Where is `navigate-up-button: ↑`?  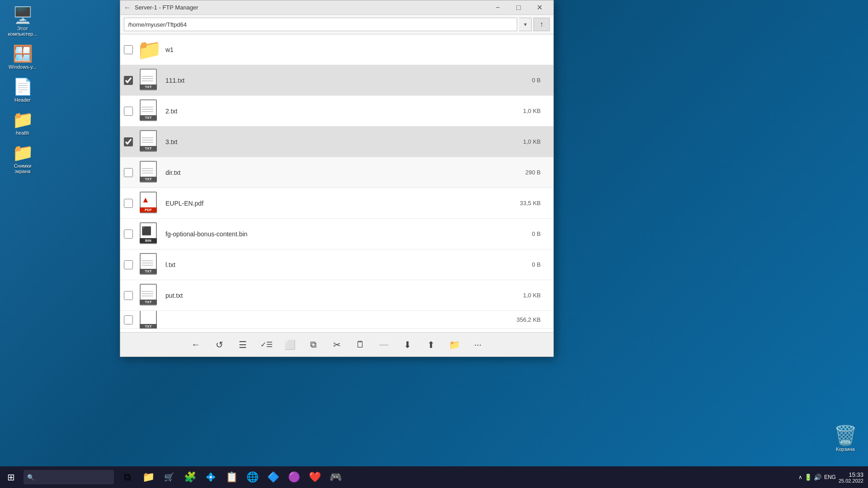
navigate-up-button: ↑ is located at coordinates (542, 24).